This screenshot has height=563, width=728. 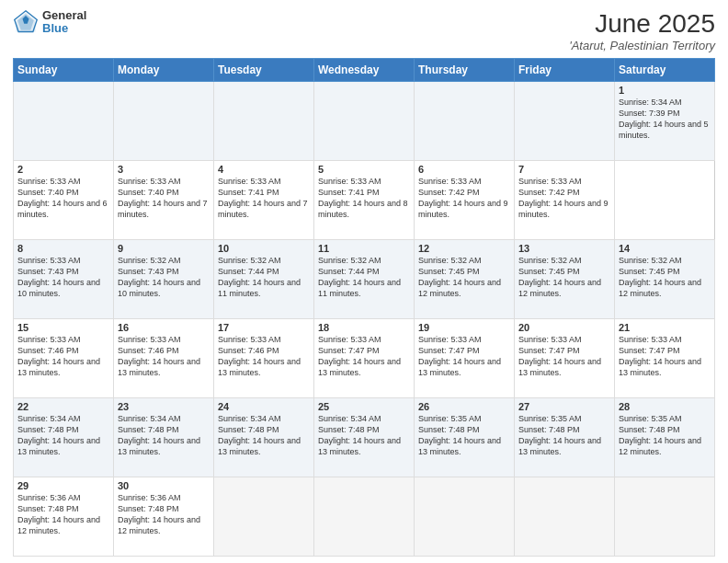 What do you see at coordinates (364, 169) in the screenshot?
I see `day-number: 5` at bounding box center [364, 169].